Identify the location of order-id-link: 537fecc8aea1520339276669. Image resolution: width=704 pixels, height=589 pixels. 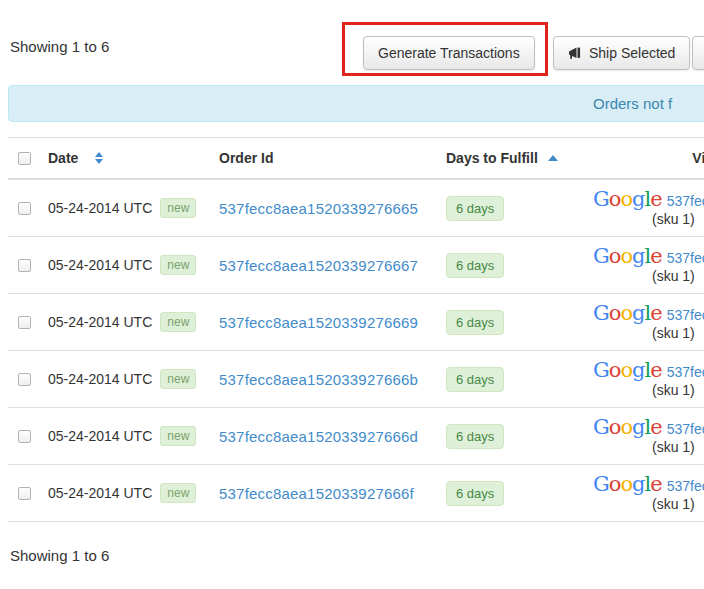
(318, 322).